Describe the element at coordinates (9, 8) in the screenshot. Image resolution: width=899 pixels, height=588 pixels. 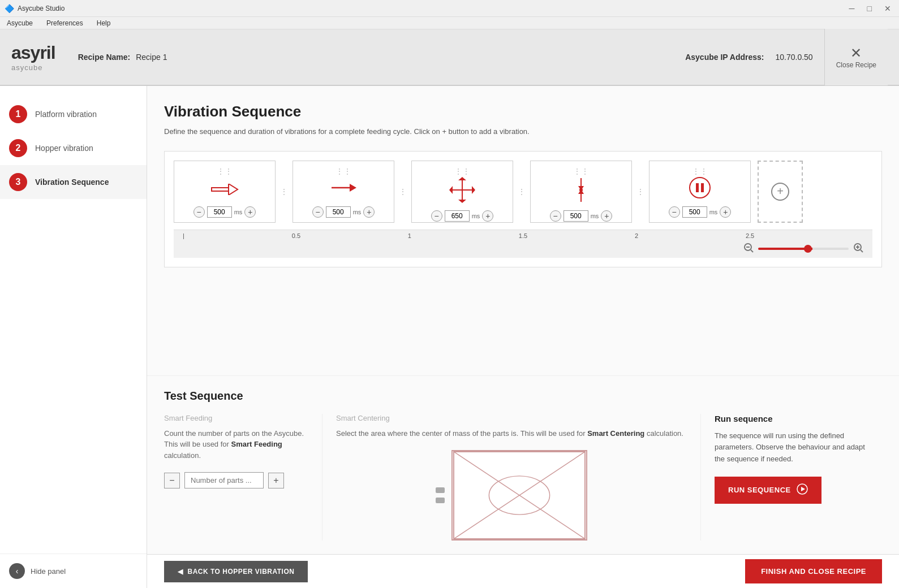
I see `app-icon: 🔷` at that location.